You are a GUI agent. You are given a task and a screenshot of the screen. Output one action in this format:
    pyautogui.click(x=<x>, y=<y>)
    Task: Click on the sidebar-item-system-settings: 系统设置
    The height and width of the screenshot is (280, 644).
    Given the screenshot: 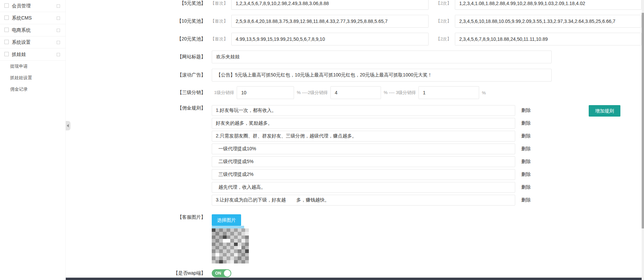 What is the action you would take?
    pyautogui.click(x=33, y=42)
    